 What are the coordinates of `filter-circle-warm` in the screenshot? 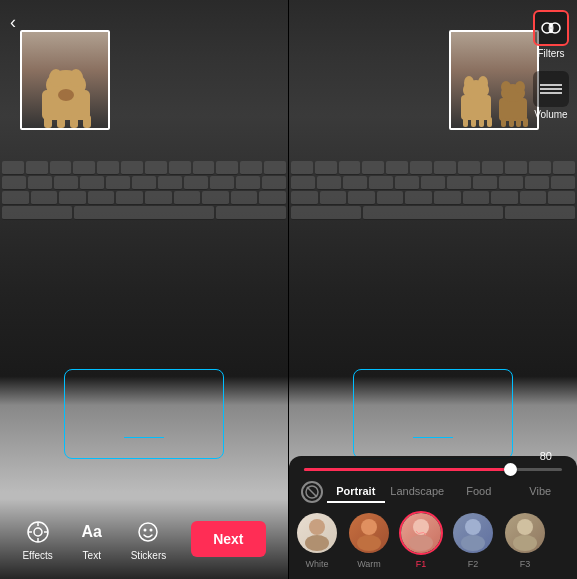 It's located at (369, 533).